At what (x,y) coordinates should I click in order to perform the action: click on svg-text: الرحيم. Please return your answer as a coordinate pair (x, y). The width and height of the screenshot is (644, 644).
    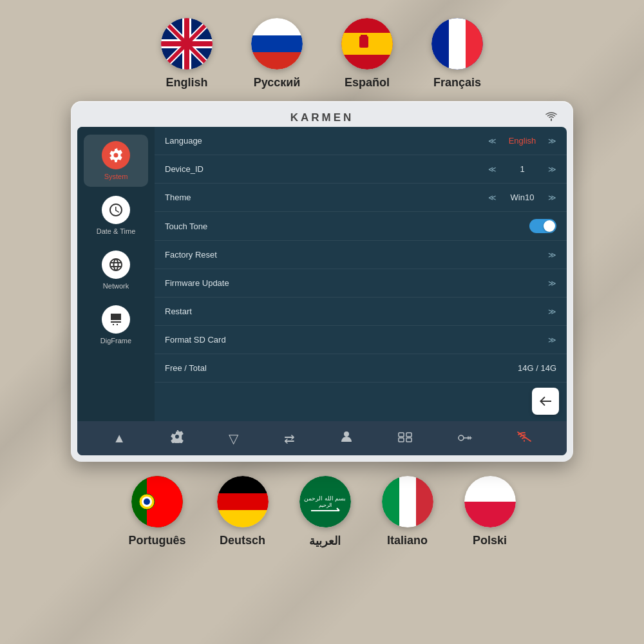
    Looking at the image, I should click on (325, 505).